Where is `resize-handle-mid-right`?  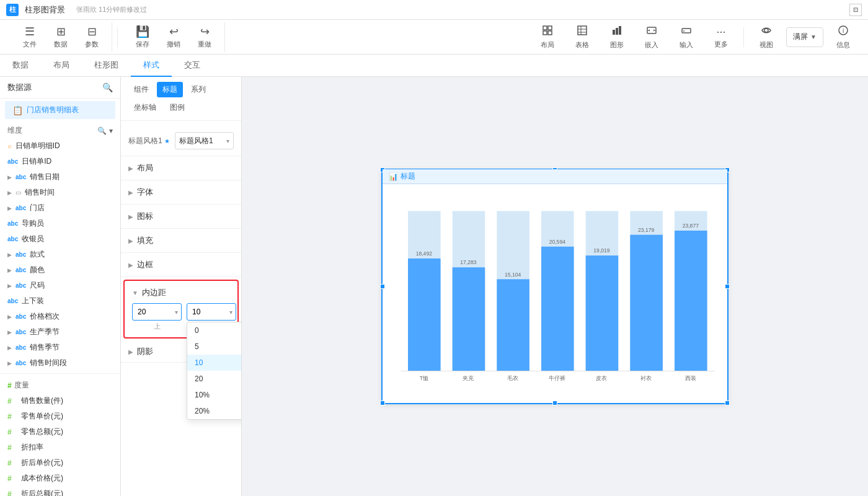
resize-handle-mid-right is located at coordinates (727, 286).